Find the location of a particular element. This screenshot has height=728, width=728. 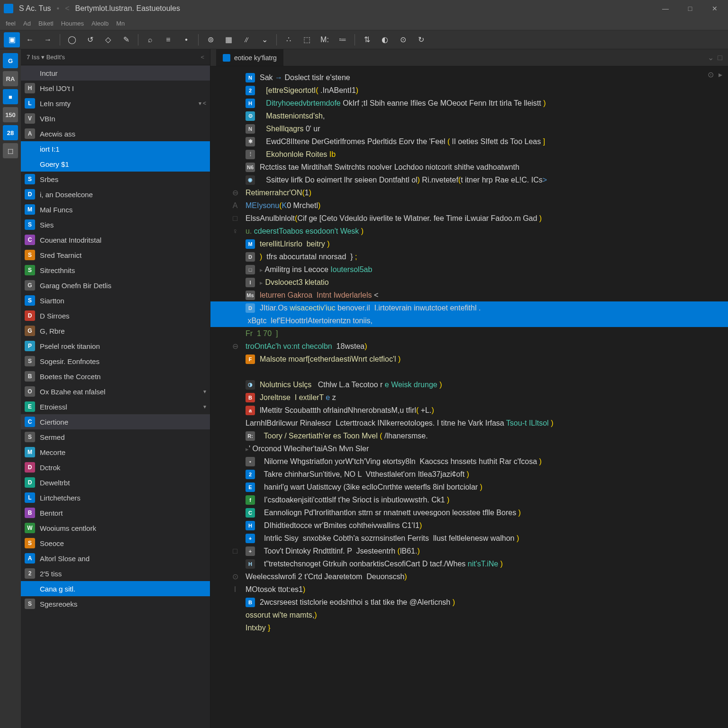

sidebar-item: iort I:1 is located at coordinates (116, 149).